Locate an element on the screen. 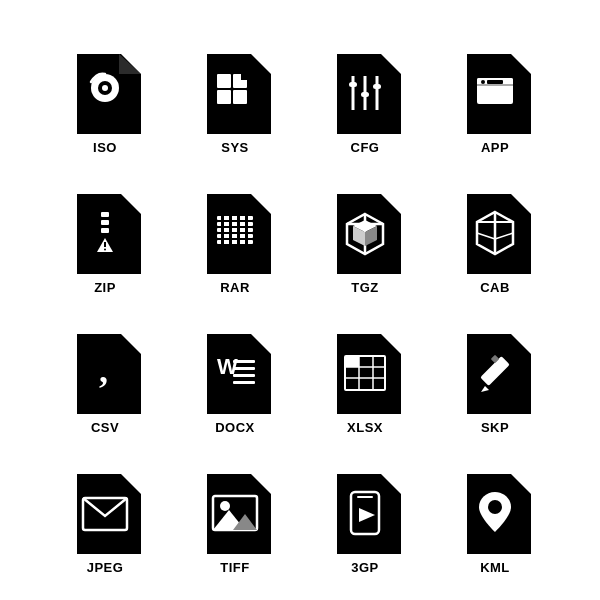 This screenshot has height=600, width=600. file-item-zip: ZIP is located at coordinates (105, 230).